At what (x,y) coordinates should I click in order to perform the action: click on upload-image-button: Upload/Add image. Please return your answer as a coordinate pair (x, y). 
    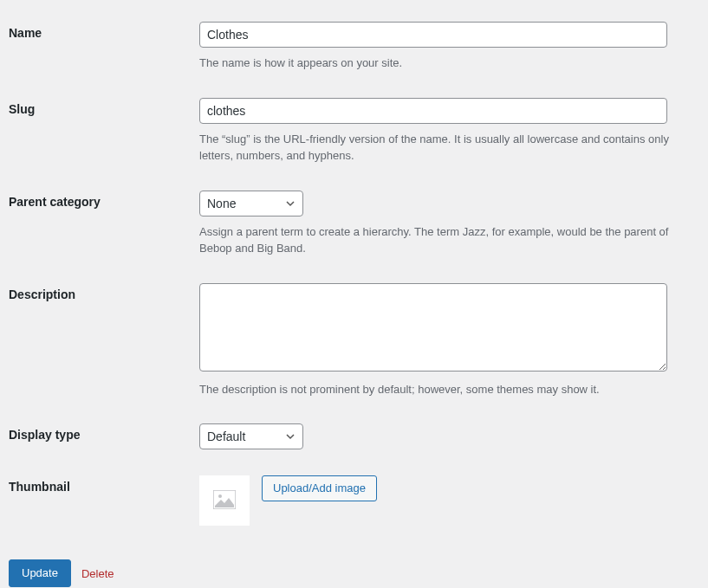
    Looking at the image, I should click on (319, 488).